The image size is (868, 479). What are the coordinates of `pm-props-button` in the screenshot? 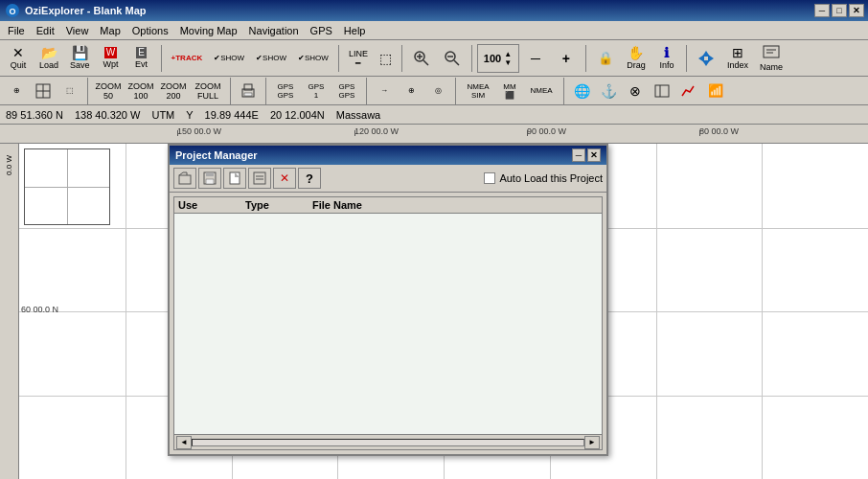 It's located at (260, 178).